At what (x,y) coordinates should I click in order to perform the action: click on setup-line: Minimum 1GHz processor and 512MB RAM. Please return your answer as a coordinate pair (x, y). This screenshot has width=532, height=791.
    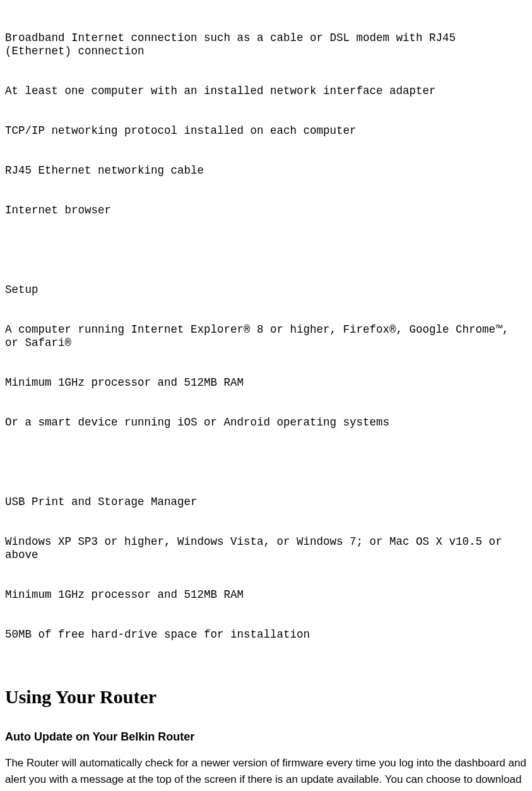
    Looking at the image, I should click on (266, 383).